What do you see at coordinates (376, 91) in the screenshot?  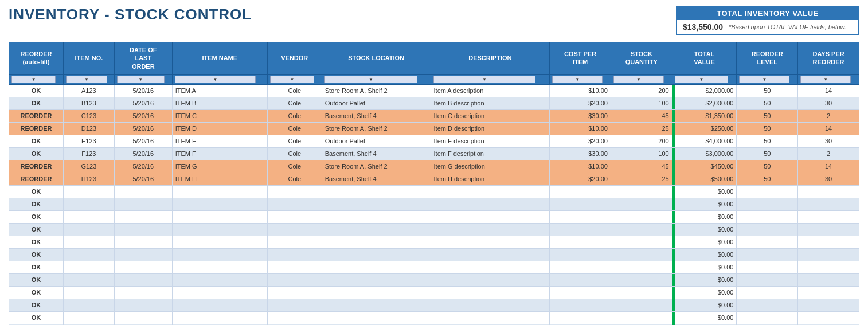 I see `location: Store Room A, Shelf 2` at bounding box center [376, 91].